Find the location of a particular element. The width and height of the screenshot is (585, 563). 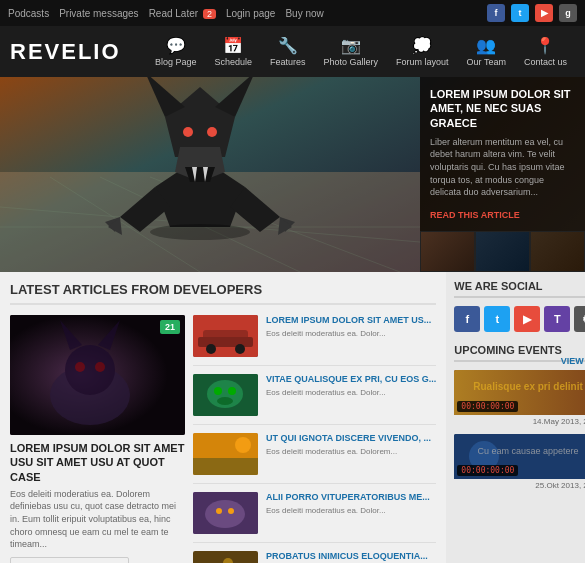

event-date-2: 25.Okt 2013, 20:00 is located at coordinates (520, 486).